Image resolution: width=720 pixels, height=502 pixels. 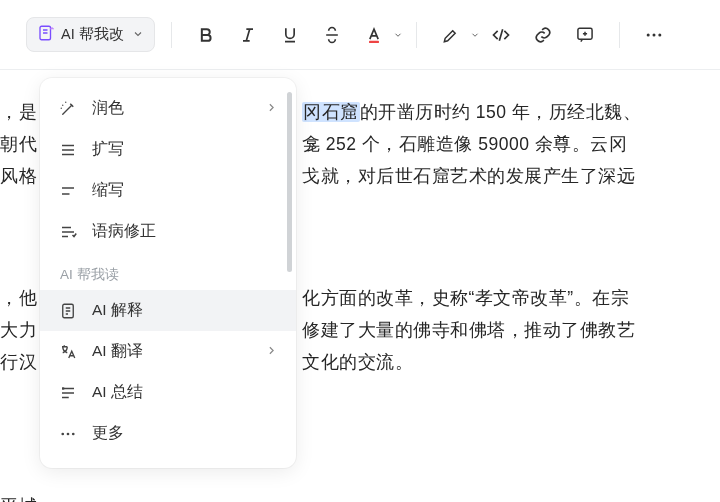 I want to click on selected-text: 冈石窟, so click(x=331, y=112).